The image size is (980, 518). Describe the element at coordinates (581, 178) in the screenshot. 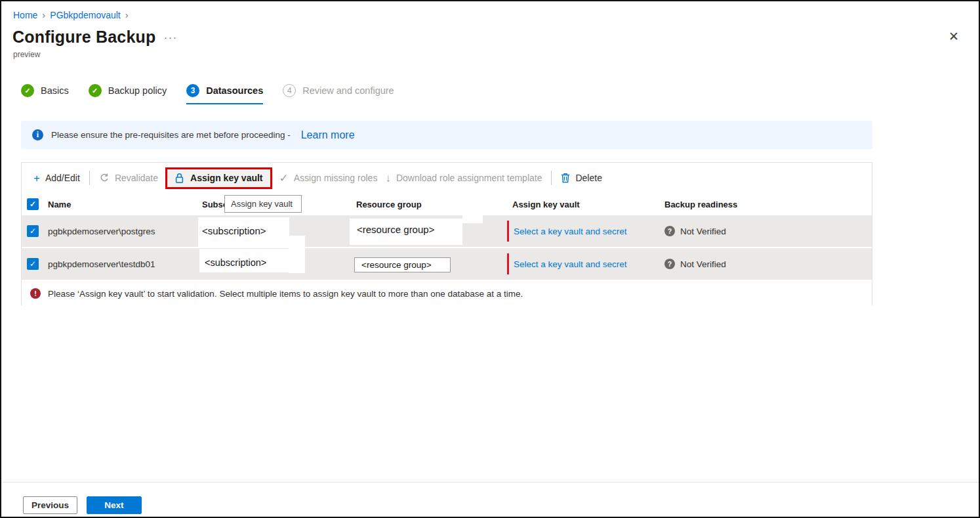

I see `delete-button: Delete` at that location.